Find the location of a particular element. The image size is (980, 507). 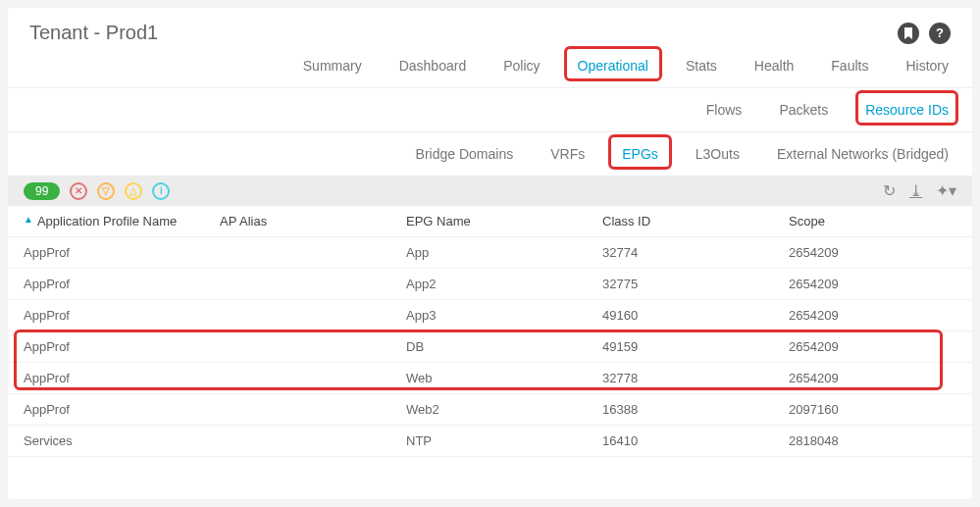

cell-scope: 2818048 is located at coordinates (873, 441).